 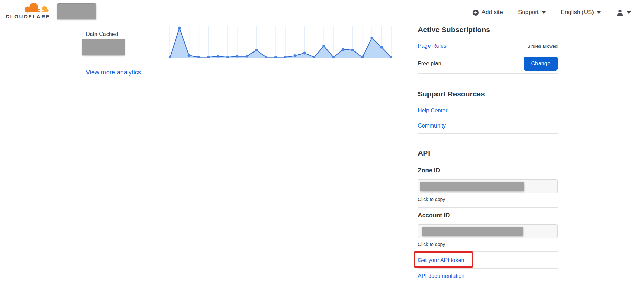 I want to click on zone-id-label: Zone ID, so click(x=488, y=171).